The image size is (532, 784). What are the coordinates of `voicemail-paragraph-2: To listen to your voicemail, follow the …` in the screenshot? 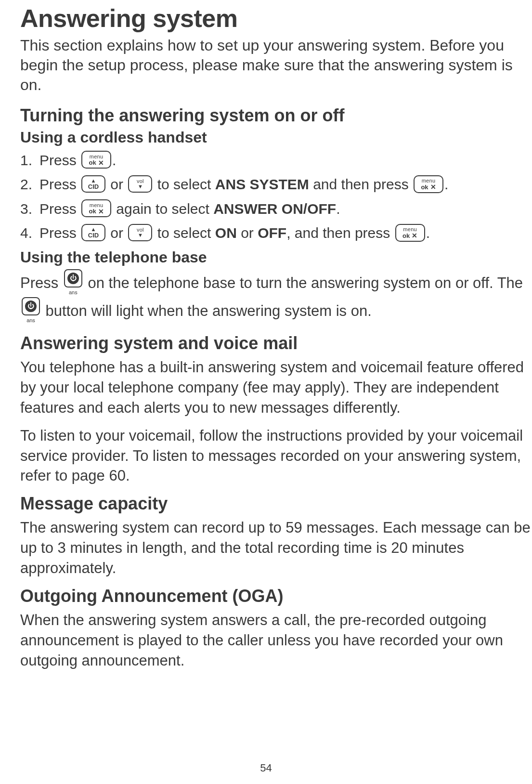 It's located at (276, 456).